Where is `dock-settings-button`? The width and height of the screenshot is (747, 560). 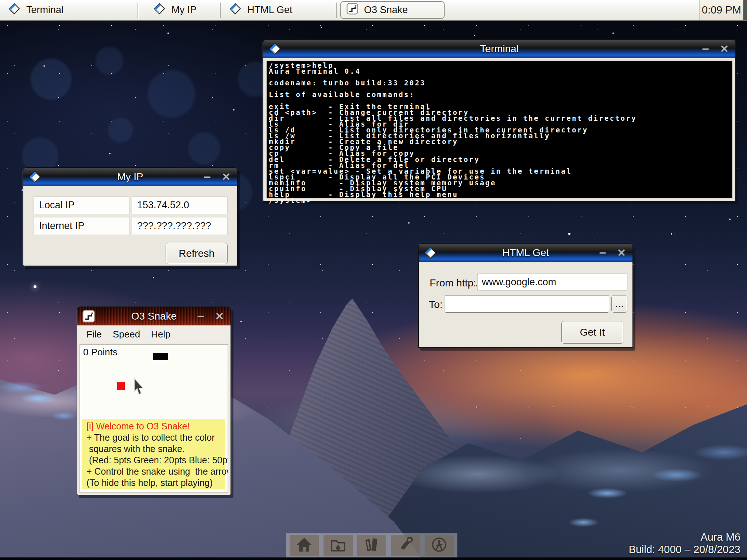 dock-settings-button is located at coordinates (406, 545).